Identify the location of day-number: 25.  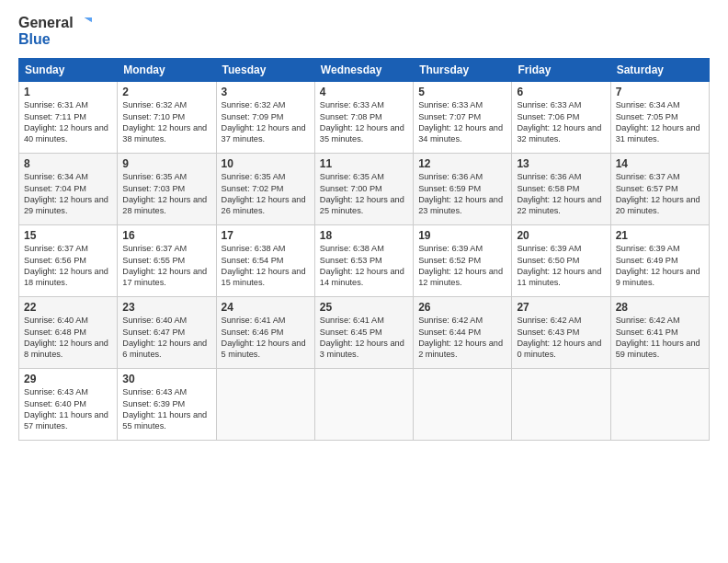
(364, 307).